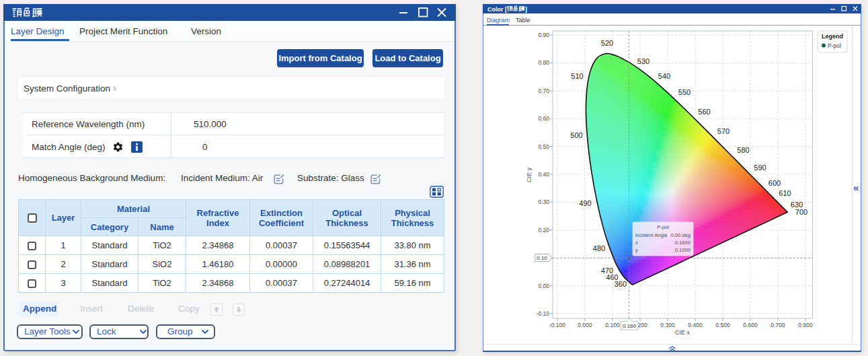 The width and height of the screenshot is (868, 356). I want to click on svg-text: 0.70, so click(543, 91).